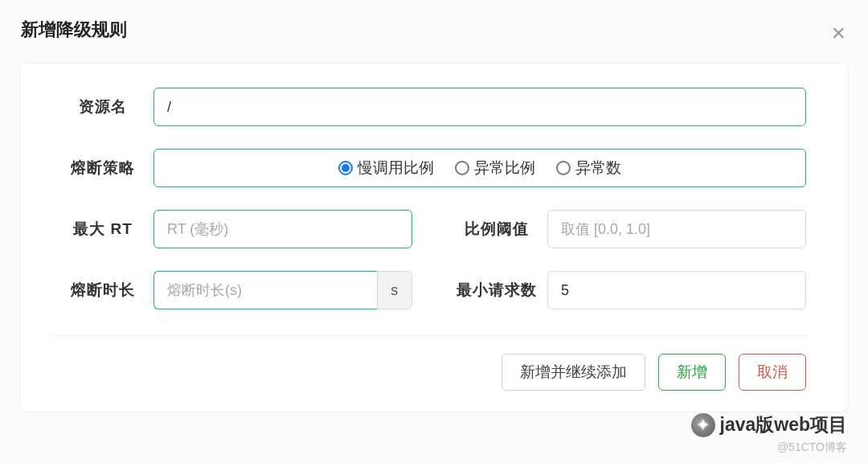 The width and height of the screenshot is (868, 463). What do you see at coordinates (588, 168) in the screenshot?
I see `radio-exception-count: 异常数` at bounding box center [588, 168].